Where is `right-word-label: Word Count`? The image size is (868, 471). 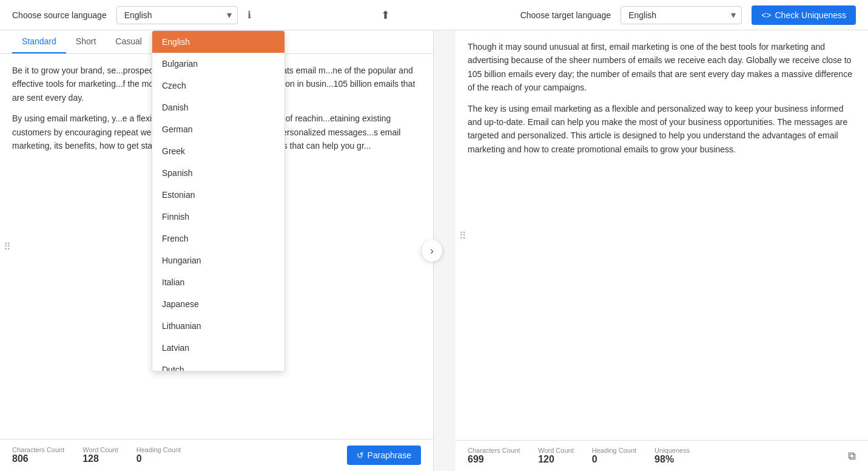 right-word-label: Word Count is located at coordinates (556, 450).